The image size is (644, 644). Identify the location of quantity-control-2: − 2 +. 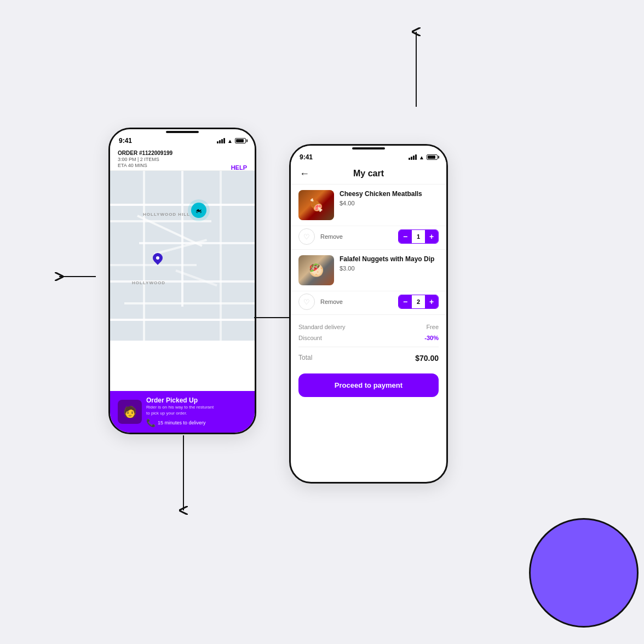
(418, 302).